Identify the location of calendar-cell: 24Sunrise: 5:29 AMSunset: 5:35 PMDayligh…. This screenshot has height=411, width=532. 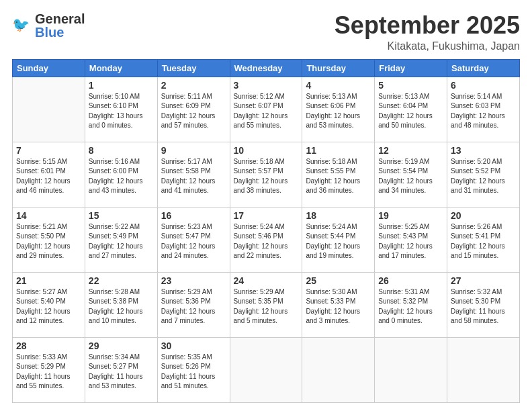
(266, 305).